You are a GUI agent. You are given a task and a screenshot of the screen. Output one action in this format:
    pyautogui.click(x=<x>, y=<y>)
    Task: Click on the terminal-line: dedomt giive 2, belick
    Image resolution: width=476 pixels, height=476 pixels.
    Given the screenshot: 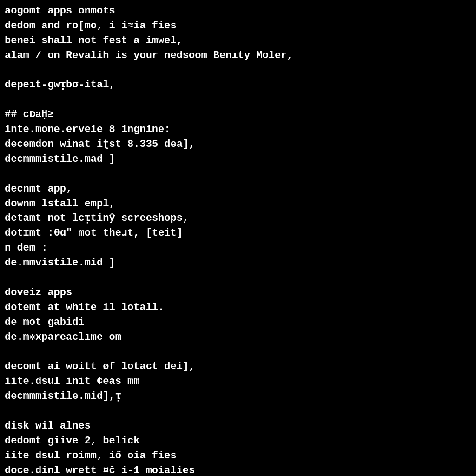 What is the action you would take?
    pyautogui.click(x=72, y=441)
    